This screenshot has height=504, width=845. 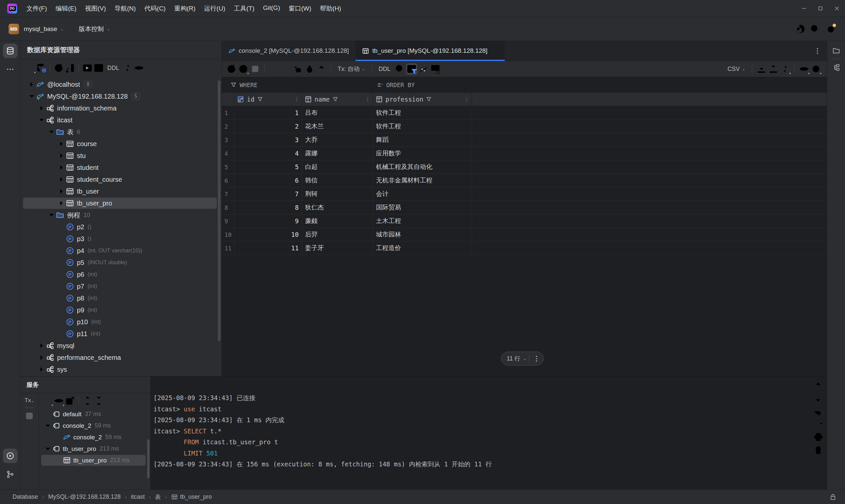 I want to click on cell-id: 3, so click(x=268, y=140).